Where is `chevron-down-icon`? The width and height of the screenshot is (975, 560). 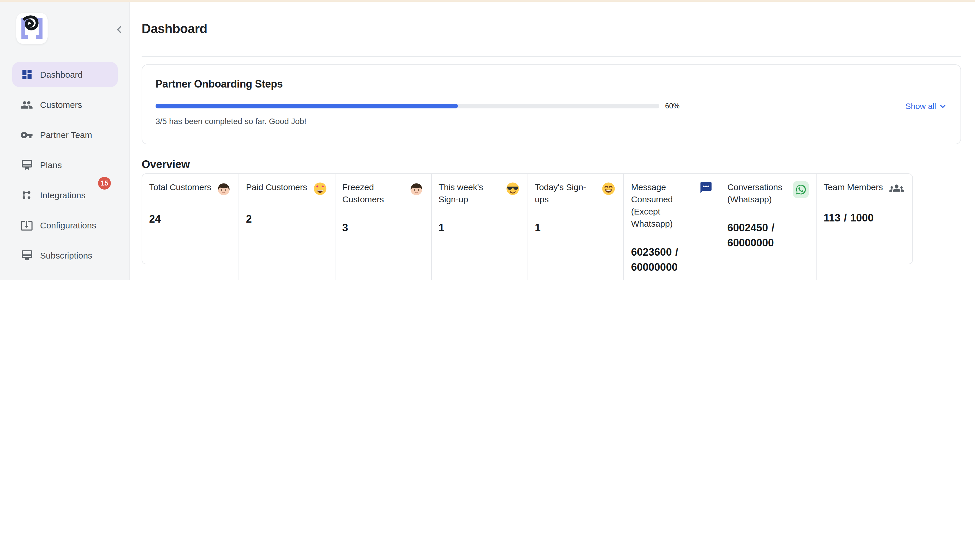
chevron-down-icon is located at coordinates (943, 106).